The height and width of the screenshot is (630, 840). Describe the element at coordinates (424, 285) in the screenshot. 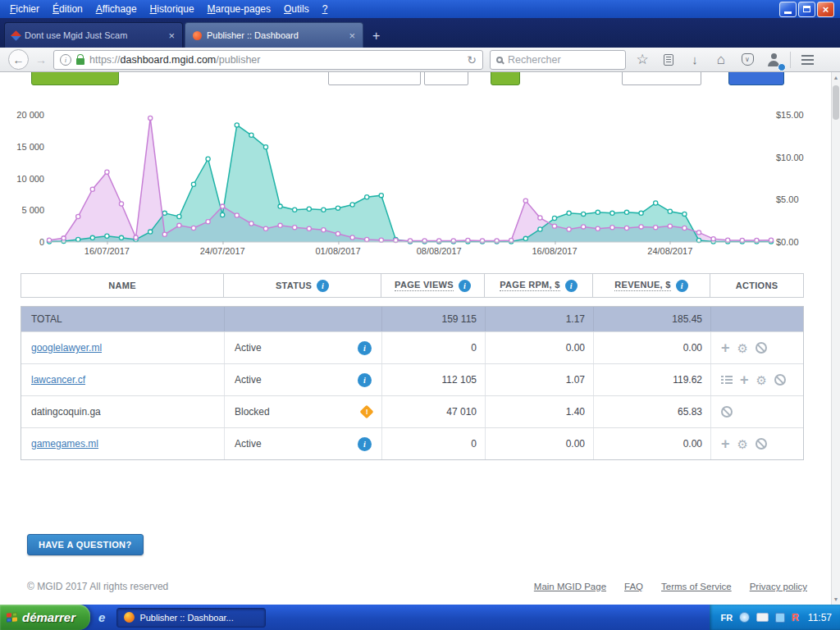

I see `column-label: PAGE VIEWS` at that location.